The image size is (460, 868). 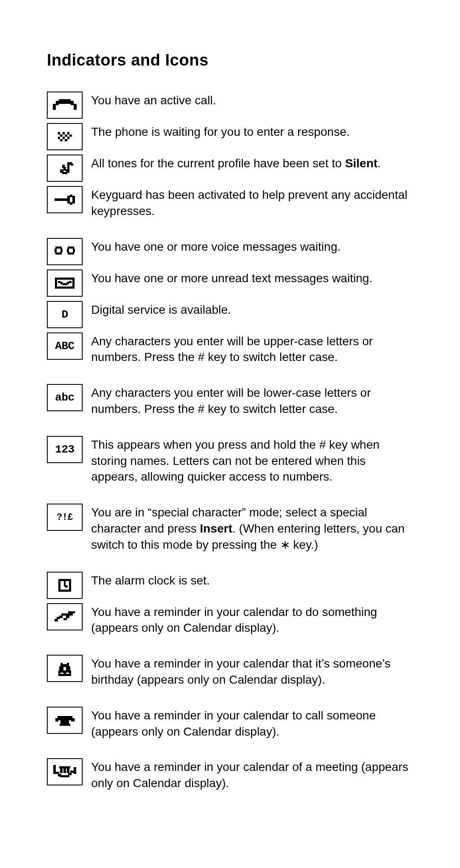 What do you see at coordinates (230, 349) in the screenshot?
I see `indicator-row: ABC Any characters you enter will be upp…` at bounding box center [230, 349].